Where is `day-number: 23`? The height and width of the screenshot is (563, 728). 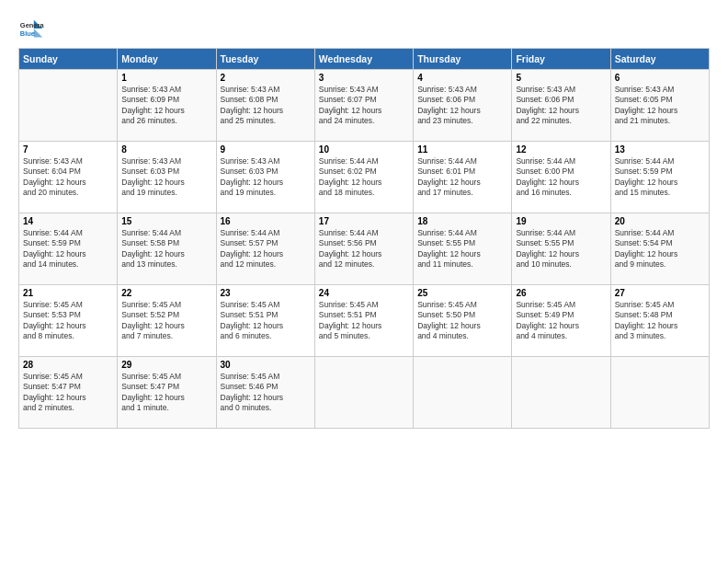 day-number: 23 is located at coordinates (266, 293).